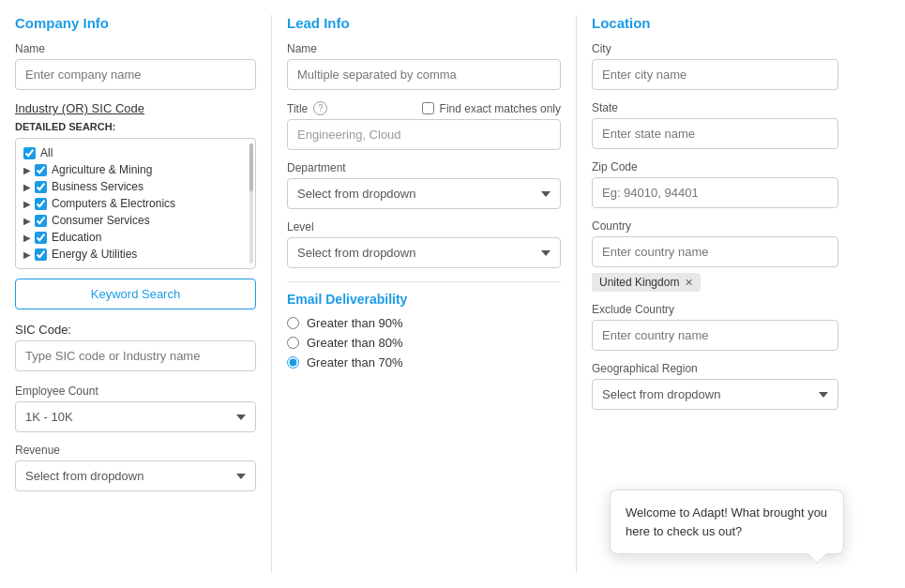  I want to click on industry-biz: ▶ Business Services, so click(135, 187).